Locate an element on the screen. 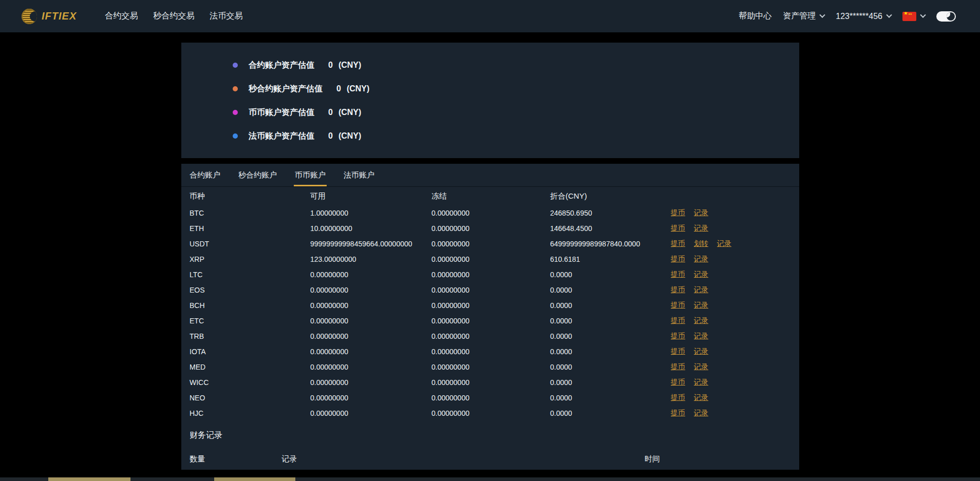  nav-item-contract-trade: 合约交易 is located at coordinates (121, 16).